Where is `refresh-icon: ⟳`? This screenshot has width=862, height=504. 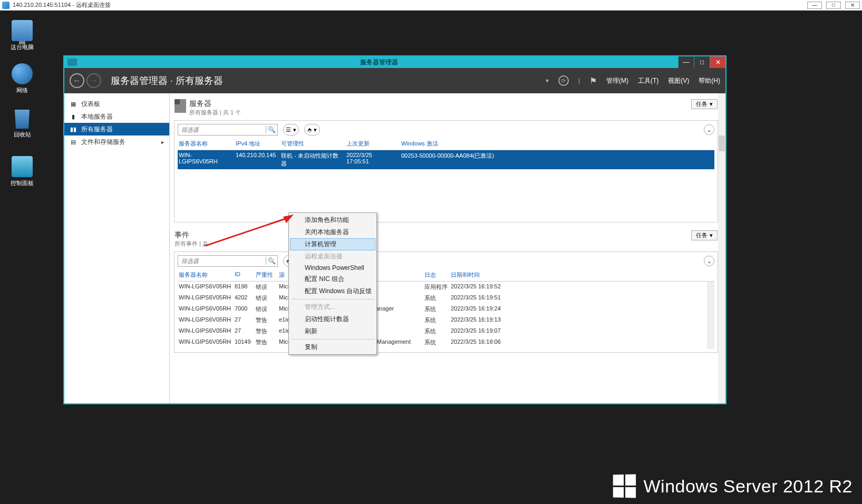 refresh-icon: ⟳ is located at coordinates (564, 81).